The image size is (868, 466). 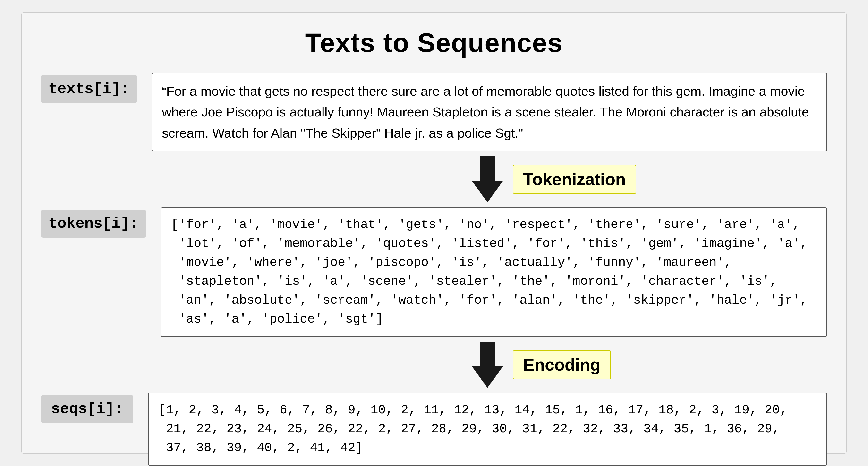 What do you see at coordinates (487, 179) in the screenshot?
I see `tokenization-arrow-wrapper: Tokenization` at bounding box center [487, 179].